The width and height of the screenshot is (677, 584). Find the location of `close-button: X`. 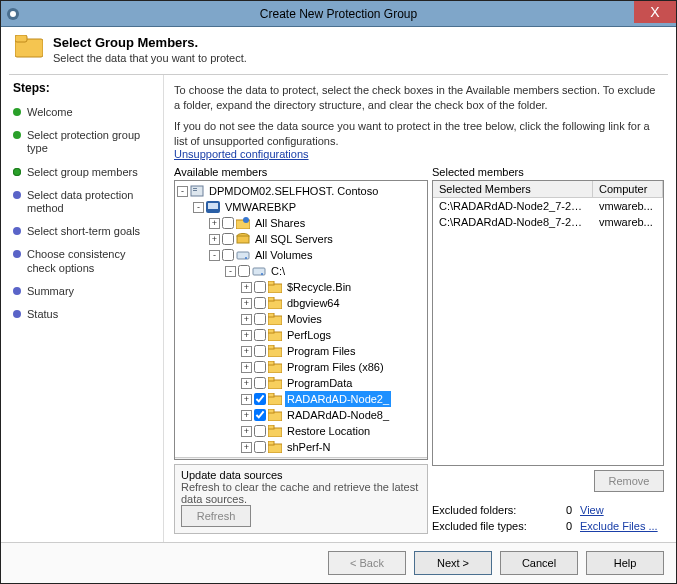

close-button: X is located at coordinates (655, 12).